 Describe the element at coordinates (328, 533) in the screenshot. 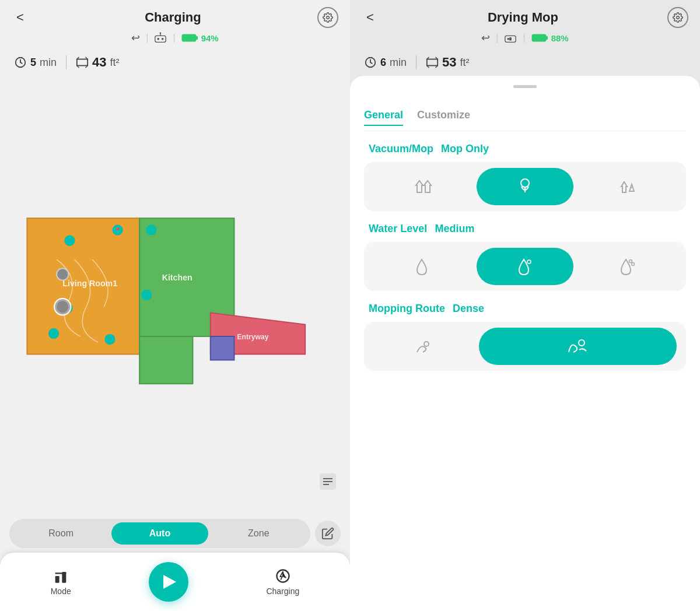

I see `edit-map-button` at that location.